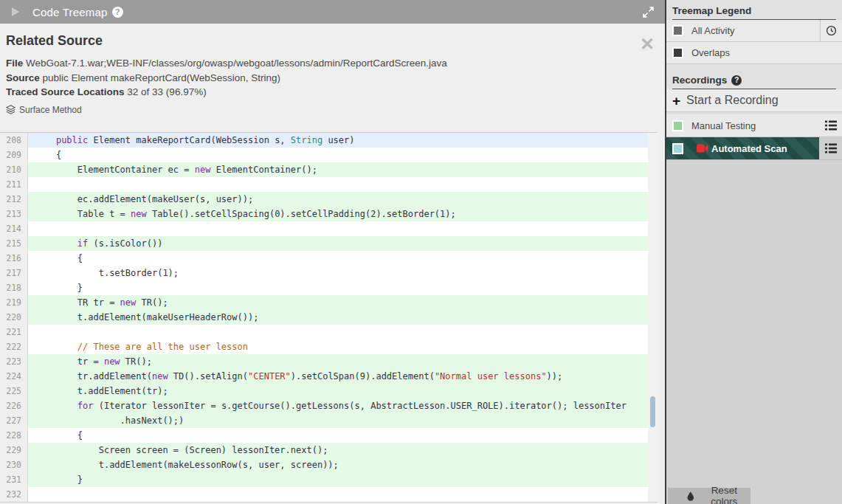 This screenshot has width=842, height=504. I want to click on panel-title: Code Treemap, so click(70, 12).